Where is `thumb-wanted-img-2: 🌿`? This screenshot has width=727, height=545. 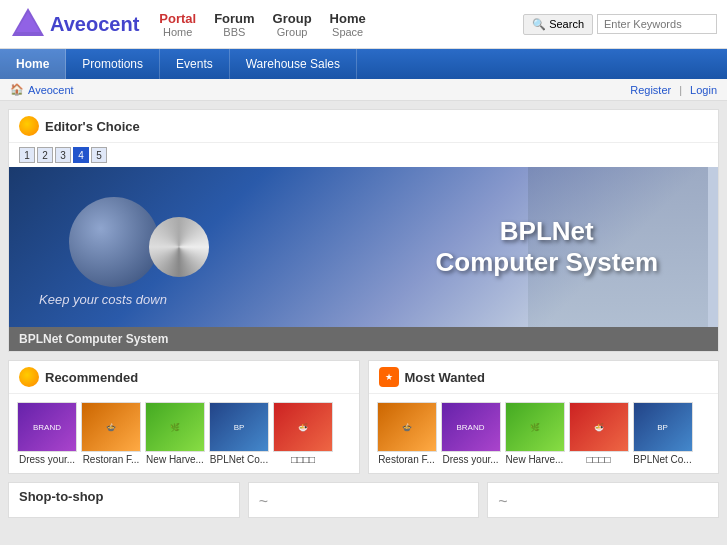 thumb-wanted-img-2: 🌿 is located at coordinates (535, 427).